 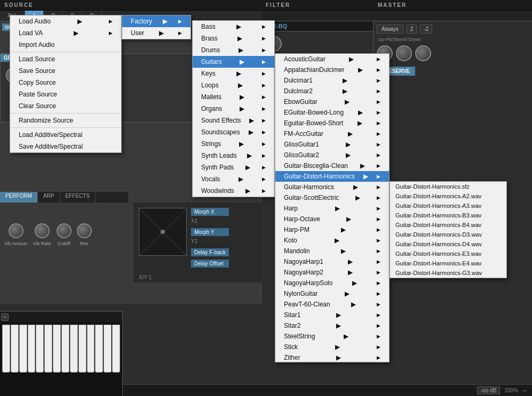 What do you see at coordinates (66, 71) in the screenshot?
I see `menu-item-save-source: Save Source` at bounding box center [66, 71].